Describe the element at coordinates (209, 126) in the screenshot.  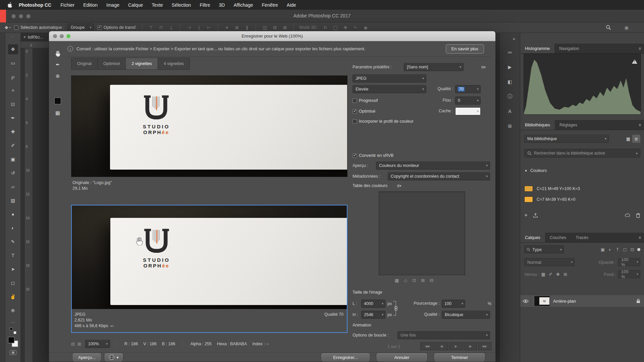
I see `original-preview-image: STUDIO ORPHée` at that location.